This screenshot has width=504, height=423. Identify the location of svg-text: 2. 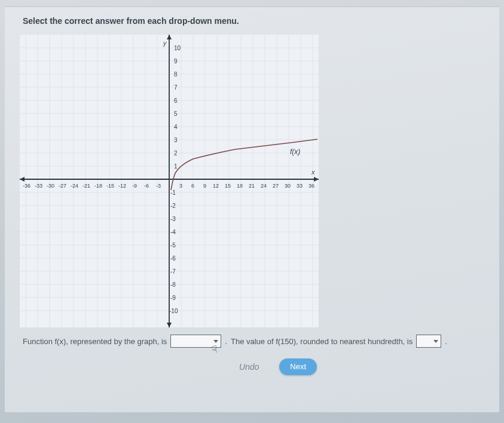
(176, 153).